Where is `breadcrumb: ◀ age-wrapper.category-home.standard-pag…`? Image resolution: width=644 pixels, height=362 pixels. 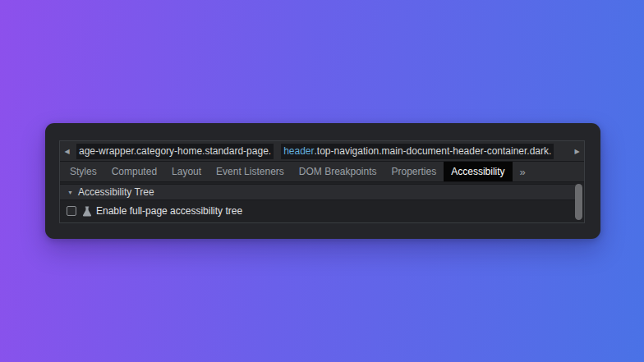 breadcrumb: ◀ age-wrapper.category-home.standard-pag… is located at coordinates (322, 151).